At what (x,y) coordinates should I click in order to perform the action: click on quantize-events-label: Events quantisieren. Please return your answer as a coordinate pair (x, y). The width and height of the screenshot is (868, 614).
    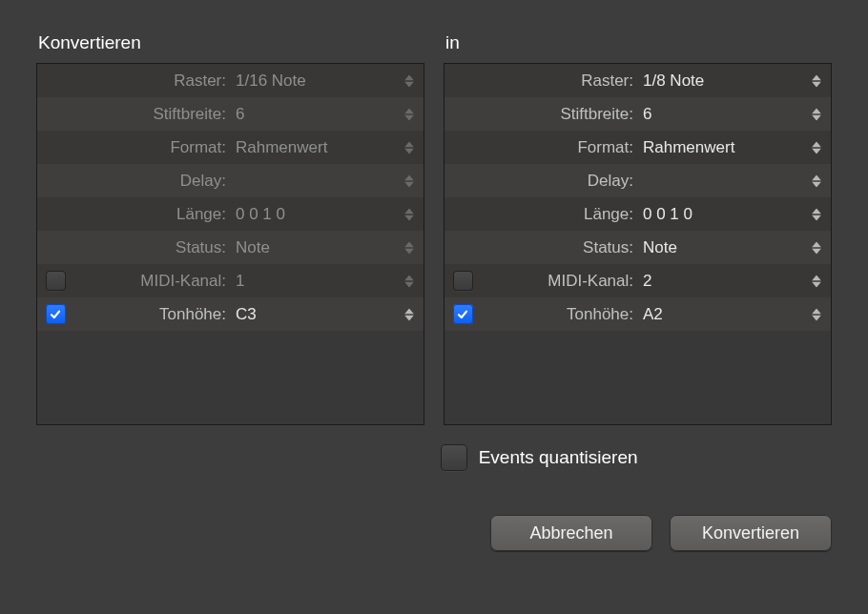
    Looking at the image, I should click on (559, 458).